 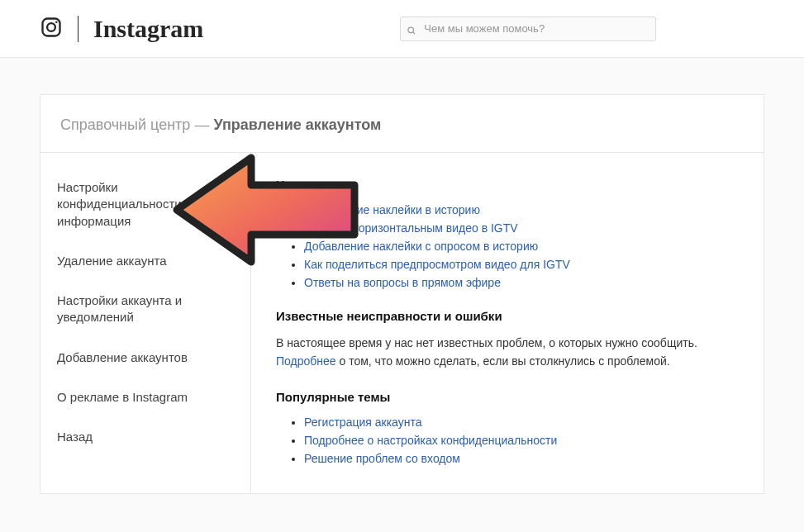 I want to click on top-bar: Instagram, so click(x=402, y=29).